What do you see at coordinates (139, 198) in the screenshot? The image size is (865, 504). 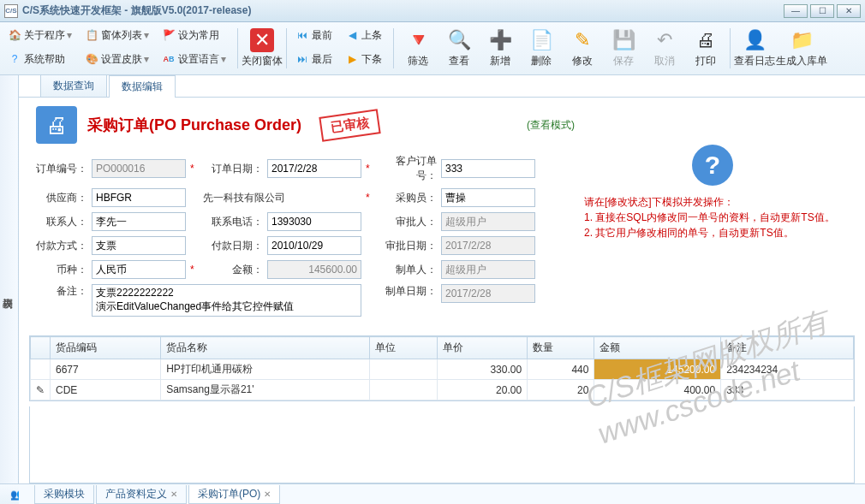 I see `input-supplier` at bounding box center [139, 198].